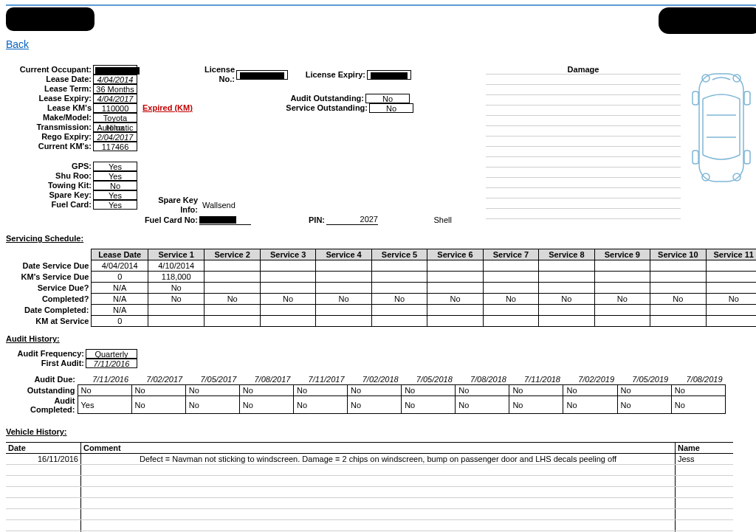  What do you see at coordinates (111, 363) in the screenshot?
I see `val-first-audit: 7/11/2016` at bounding box center [111, 363].